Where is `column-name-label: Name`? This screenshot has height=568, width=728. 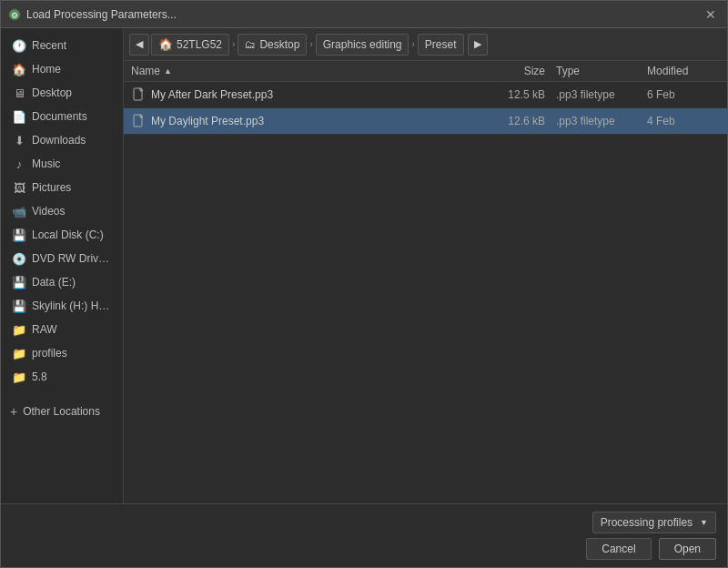
column-name-label: Name is located at coordinates (146, 71).